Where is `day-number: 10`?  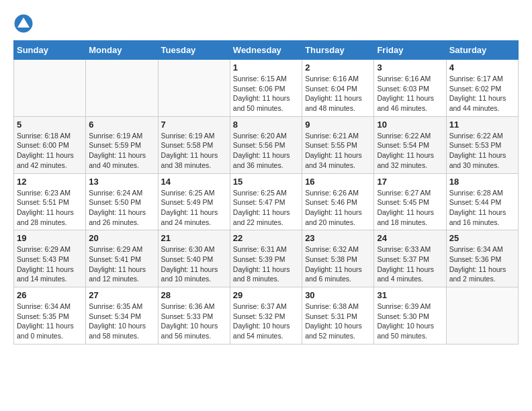 day-number: 10 is located at coordinates (410, 125).